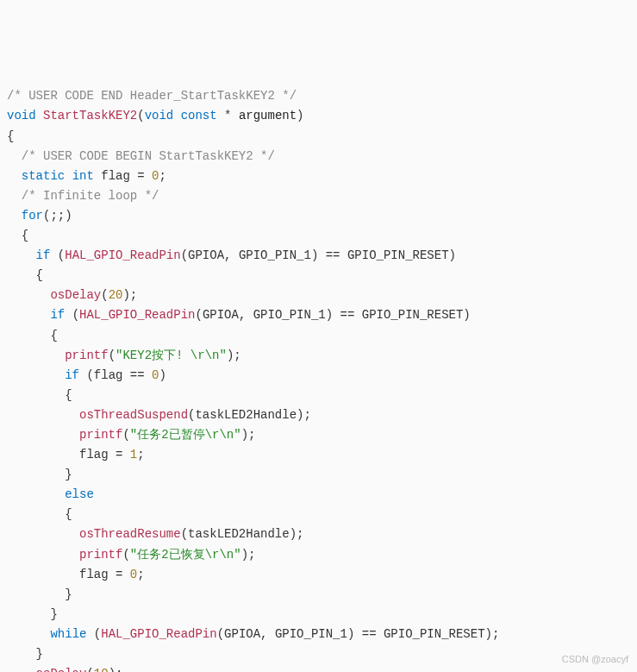 The width and height of the screenshot is (637, 672). Describe the element at coordinates (58, 216) in the screenshot. I see `for-empty: (;;)` at that location.